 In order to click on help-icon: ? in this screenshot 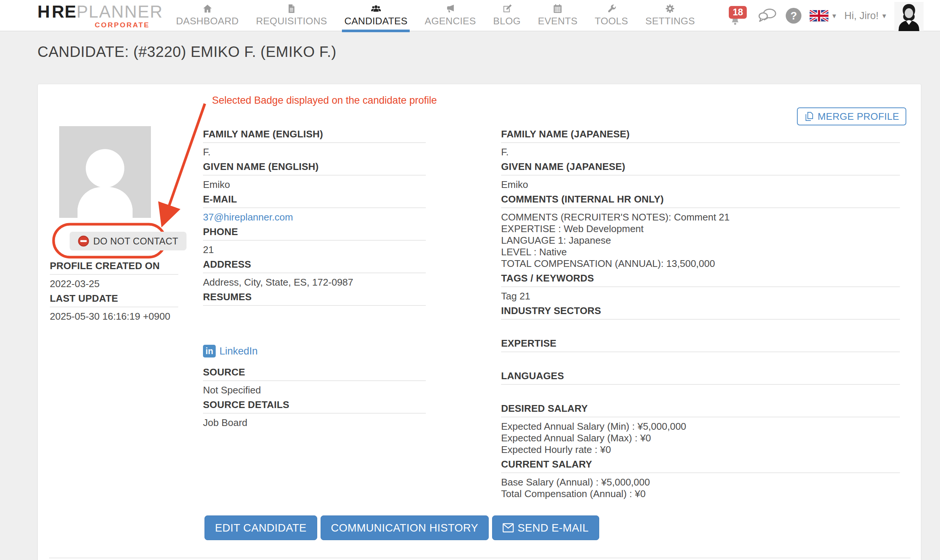, I will do `click(794, 16)`.